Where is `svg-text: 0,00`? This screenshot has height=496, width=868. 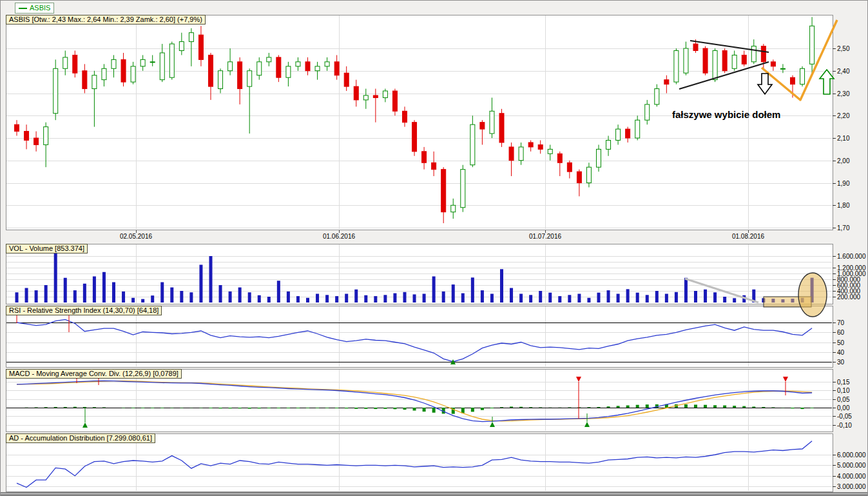
svg-text: 0,00 is located at coordinates (844, 408).